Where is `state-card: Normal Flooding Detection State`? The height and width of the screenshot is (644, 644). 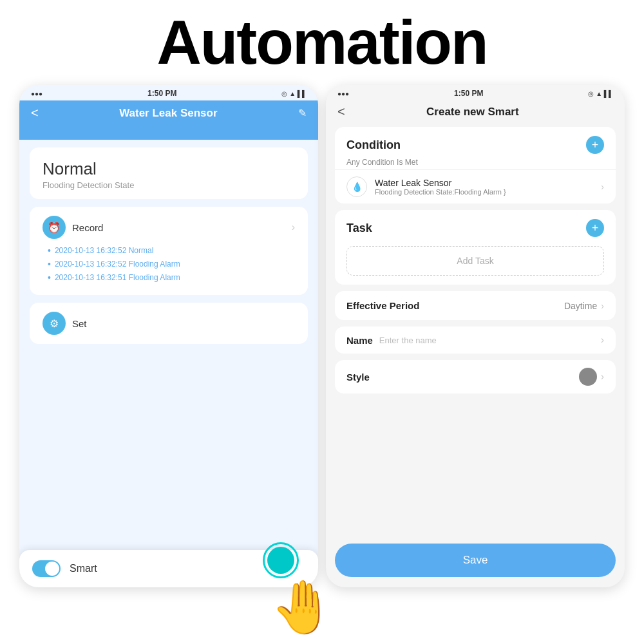 state-card: Normal Flooding Detection State is located at coordinates (169, 173).